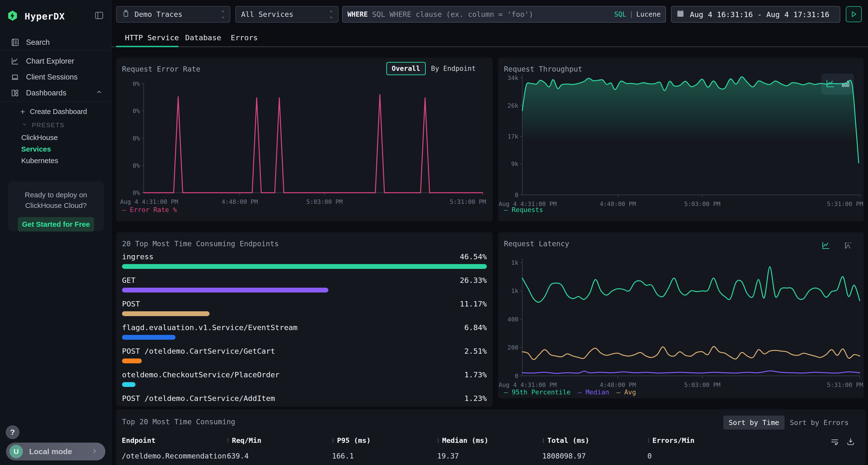 This screenshot has height=465, width=868. I want to click on endpoint-row: flagd.evaluation.v1.Service/EventStream6…, so click(305, 331).